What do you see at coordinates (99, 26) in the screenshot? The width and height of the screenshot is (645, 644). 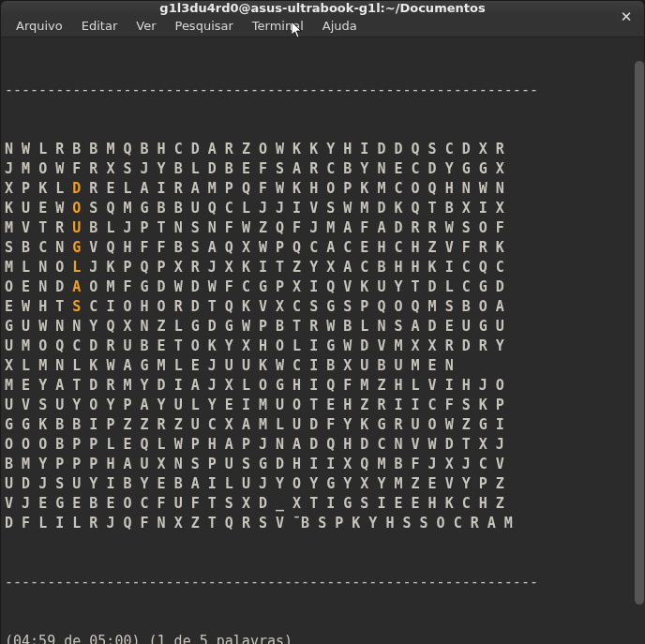 I see `menu-editar: Editar` at bounding box center [99, 26].